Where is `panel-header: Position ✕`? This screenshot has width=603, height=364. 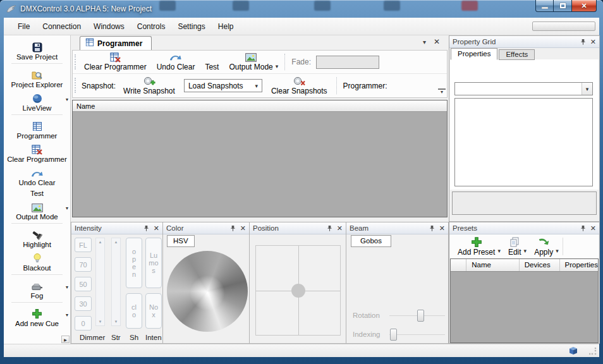
panel-header: Position ✕ is located at coordinates (298, 229).